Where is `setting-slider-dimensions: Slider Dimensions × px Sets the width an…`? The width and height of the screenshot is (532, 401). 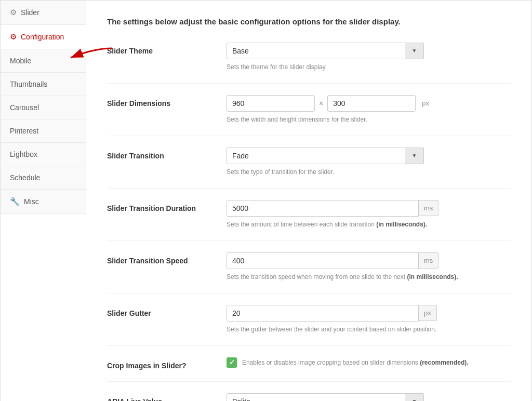 setting-slider-dimensions: Slider Dimensions × px Sets the width an… is located at coordinates (309, 115).